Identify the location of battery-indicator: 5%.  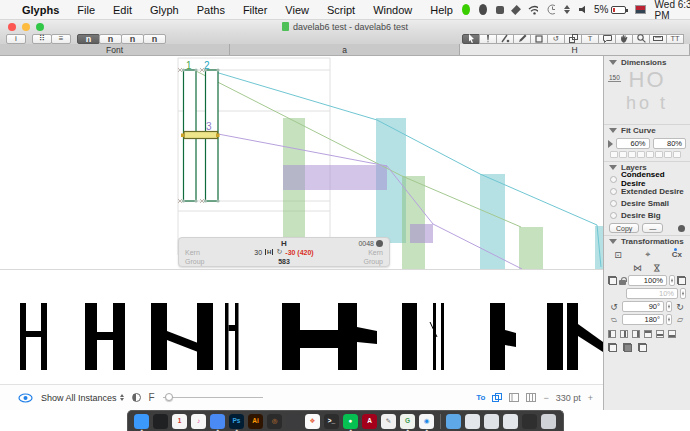
(610, 10).